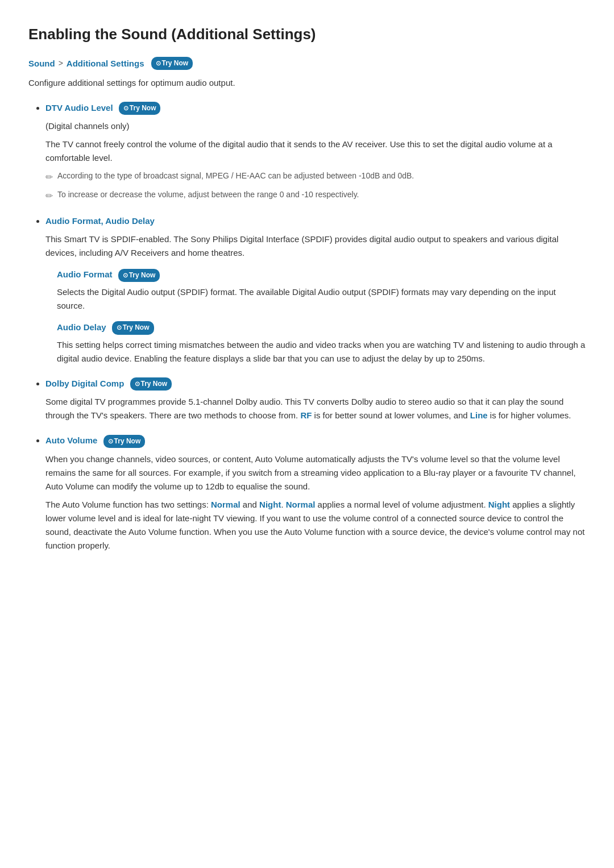 The height and width of the screenshot is (868, 614). I want to click on auto-vol-p2-6: applies a normal level of volume adjustm…, so click(401, 505).